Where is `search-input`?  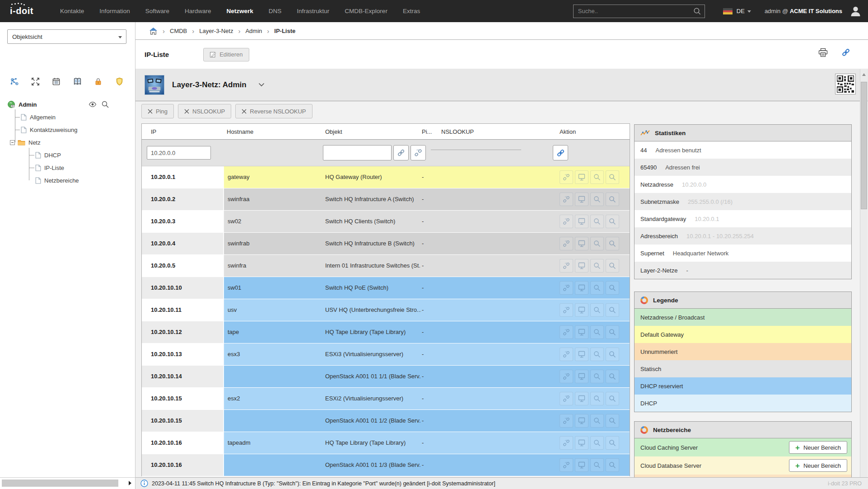 search-input is located at coordinates (633, 11).